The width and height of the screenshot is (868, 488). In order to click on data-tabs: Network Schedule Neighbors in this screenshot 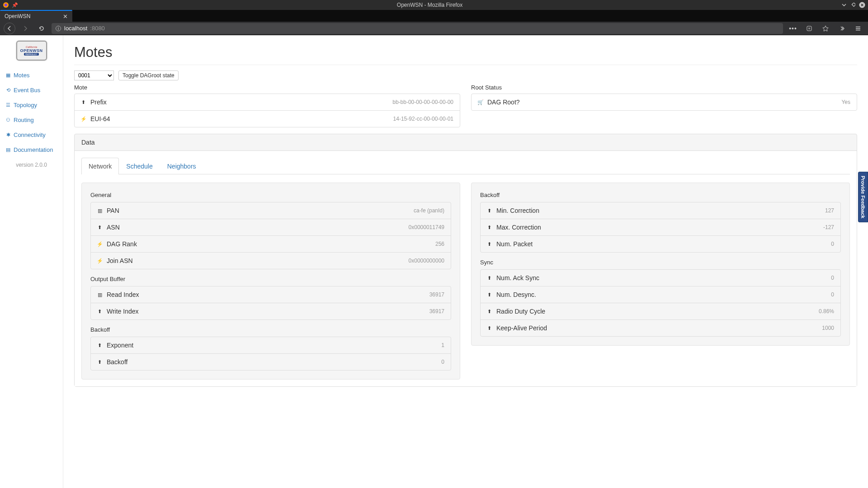, I will do `click(466, 166)`.